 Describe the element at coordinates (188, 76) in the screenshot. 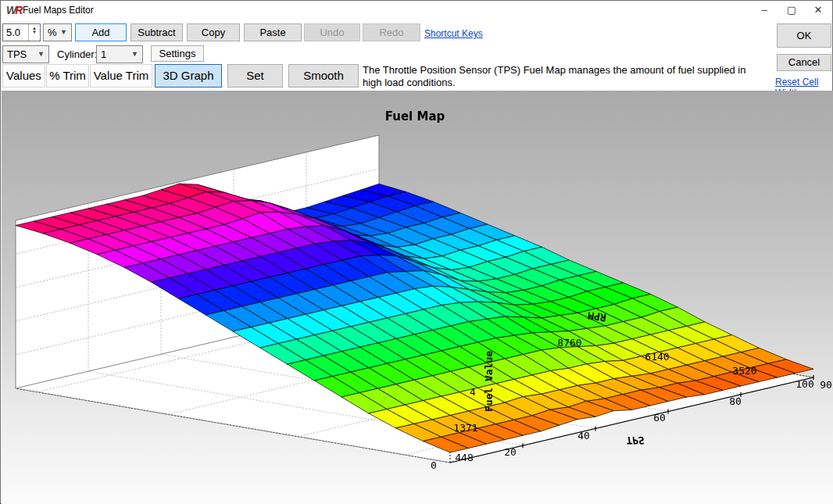

I see `3d-graph-button: 3D Graph` at that location.